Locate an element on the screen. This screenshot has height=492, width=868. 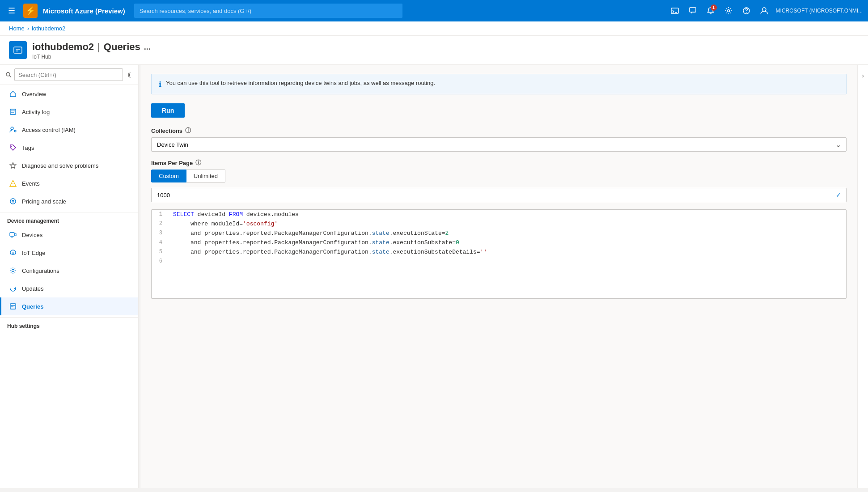
sidebar-item-events: Events is located at coordinates (69, 183).